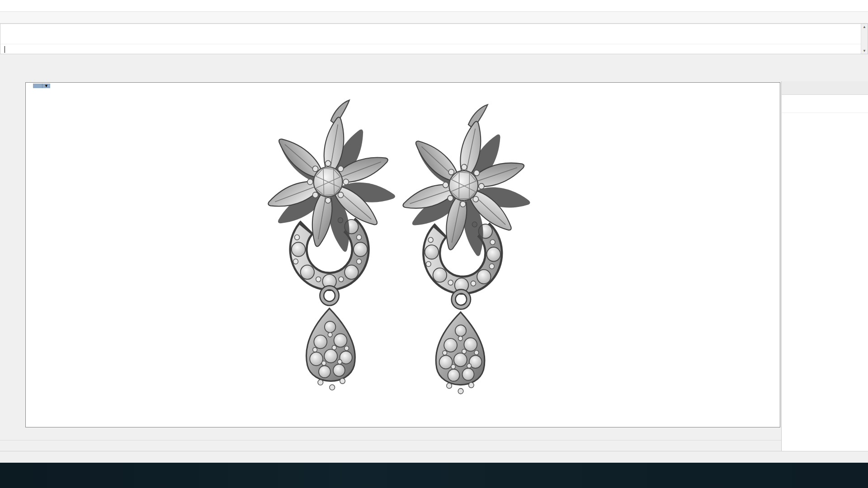  What do you see at coordinates (7, 6) in the screenshot?
I see `rhino-app-icon` at bounding box center [7, 6].